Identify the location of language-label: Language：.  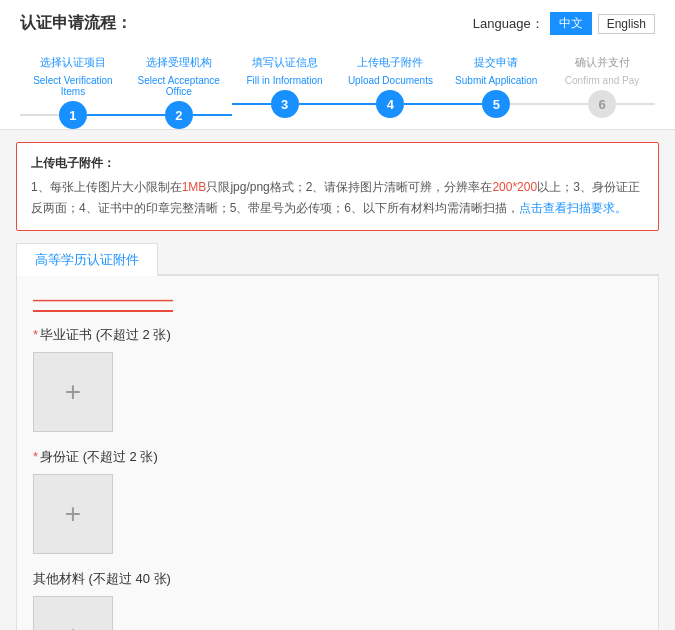
(508, 24).